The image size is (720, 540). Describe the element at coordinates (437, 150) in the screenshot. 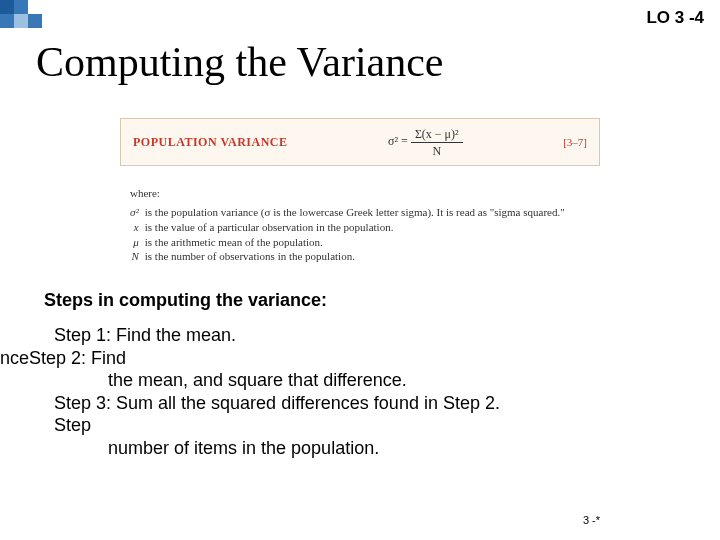

I see `formula-denominator: N` at that location.